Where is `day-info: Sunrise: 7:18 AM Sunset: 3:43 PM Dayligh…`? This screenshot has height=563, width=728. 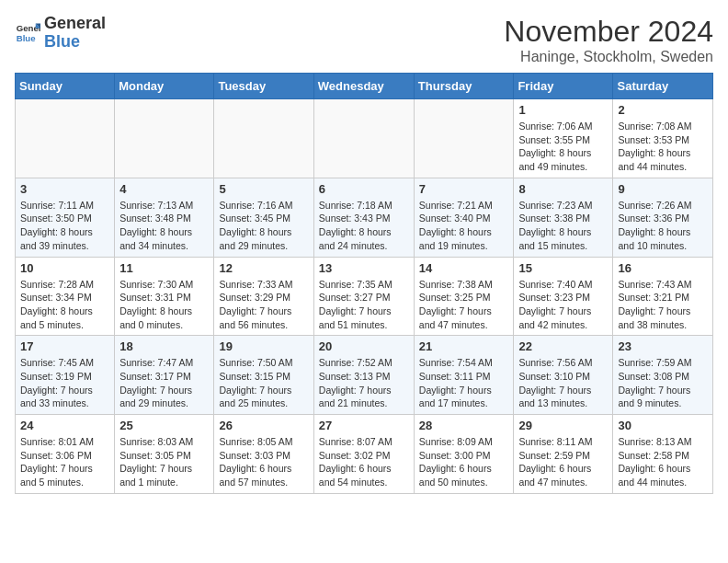
day-info: Sunrise: 7:18 AM Sunset: 3:43 PM Dayligh… is located at coordinates (364, 226).